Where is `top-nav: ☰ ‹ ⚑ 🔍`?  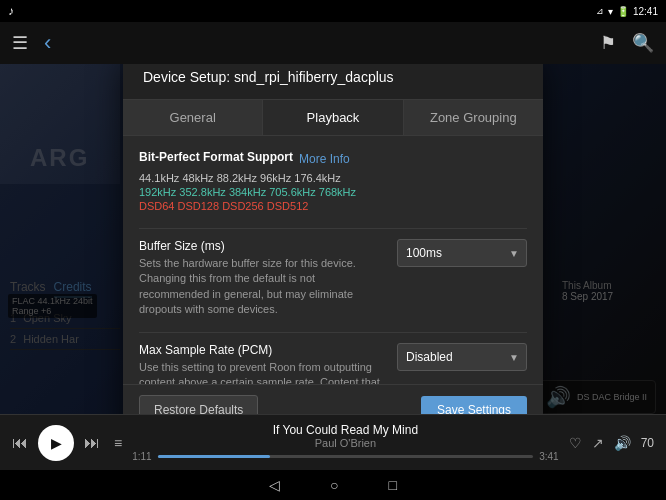 top-nav: ☰ ‹ ⚑ 🔍 is located at coordinates (333, 43).